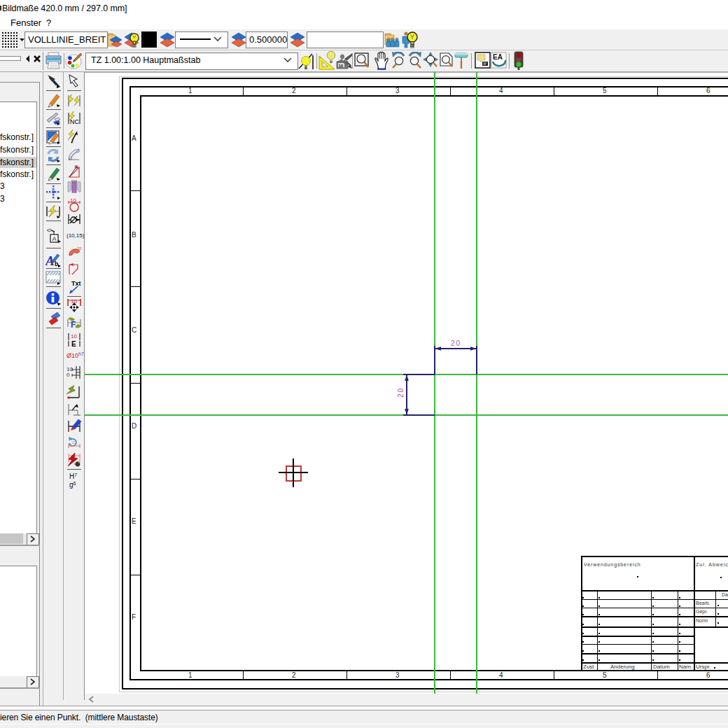  I want to click on svg-text: A, so click(55, 239).